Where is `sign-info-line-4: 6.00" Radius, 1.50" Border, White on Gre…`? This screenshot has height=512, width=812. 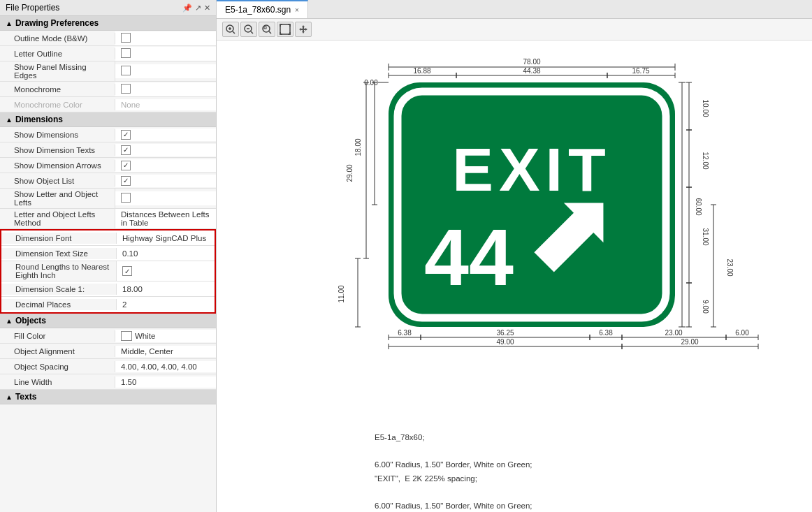 sign-info-line-4: 6.00" Radius, 1.50" Border, White on Gre… is located at coordinates (535, 506).